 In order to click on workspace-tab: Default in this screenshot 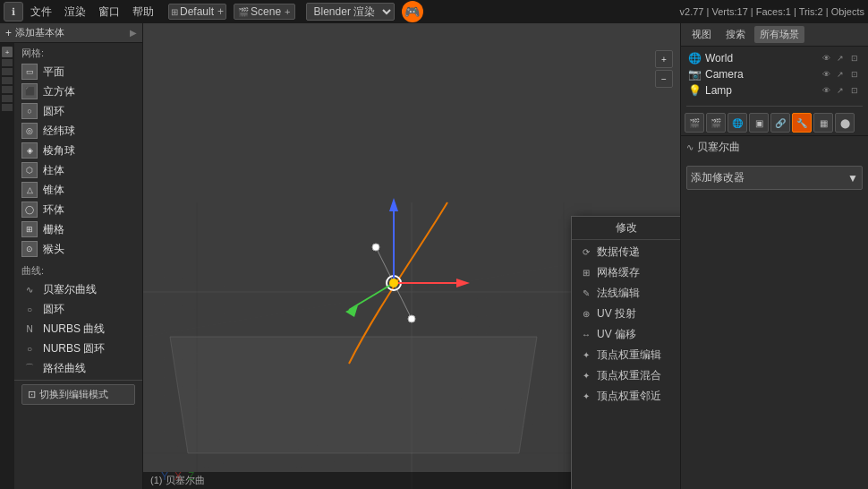, I will do `click(197, 12)`.